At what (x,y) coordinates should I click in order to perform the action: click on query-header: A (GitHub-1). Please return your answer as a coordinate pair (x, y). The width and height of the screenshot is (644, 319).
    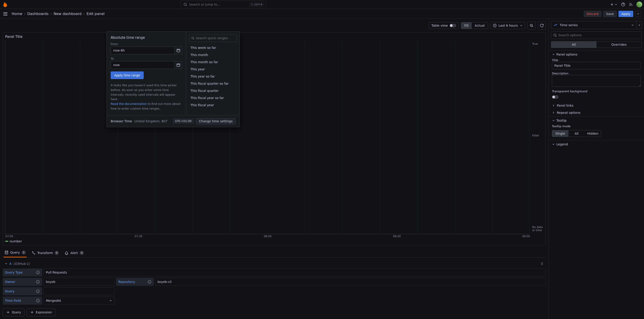
    Looking at the image, I should click on (274, 264).